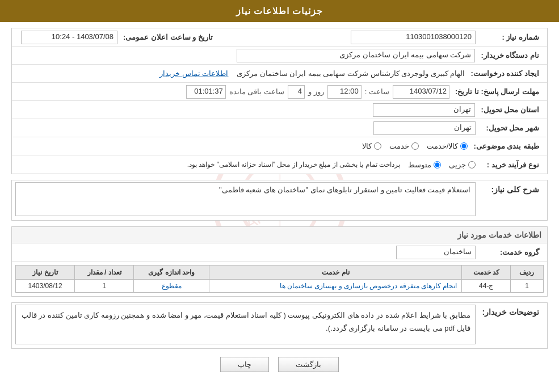 The height and width of the screenshot is (392, 559). What do you see at coordinates (245, 364) in the screenshot?
I see `print-button: چاپ` at bounding box center [245, 364].